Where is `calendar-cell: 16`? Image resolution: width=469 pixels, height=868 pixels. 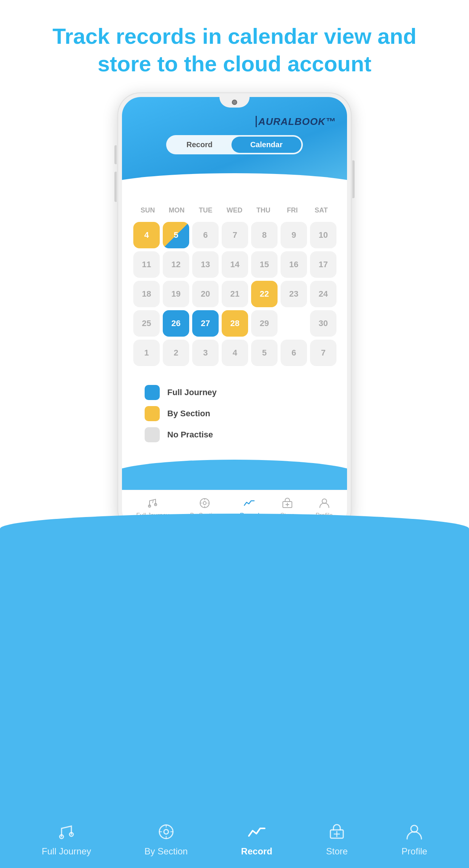 calendar-cell: 16 is located at coordinates (294, 265).